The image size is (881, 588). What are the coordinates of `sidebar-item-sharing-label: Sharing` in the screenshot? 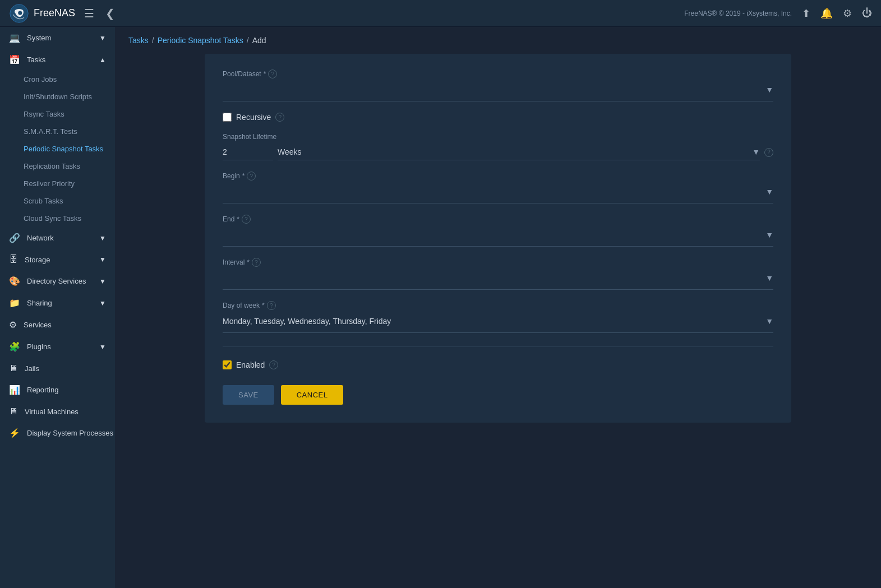 It's located at (39, 303).